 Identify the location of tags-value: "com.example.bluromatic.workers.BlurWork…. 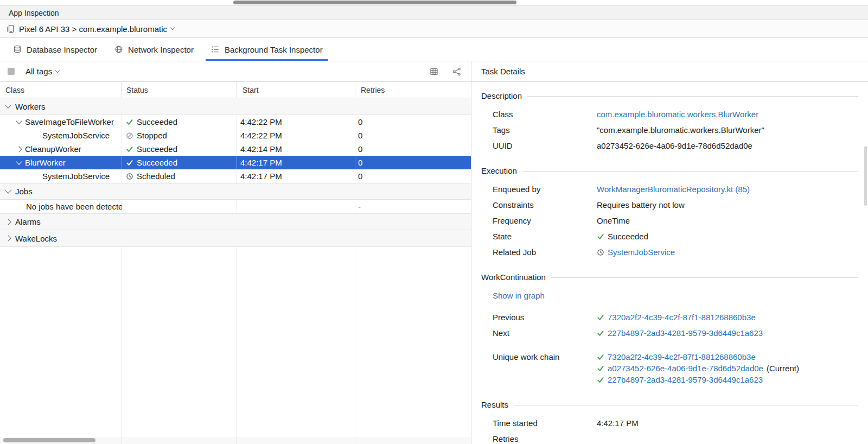
(680, 130).